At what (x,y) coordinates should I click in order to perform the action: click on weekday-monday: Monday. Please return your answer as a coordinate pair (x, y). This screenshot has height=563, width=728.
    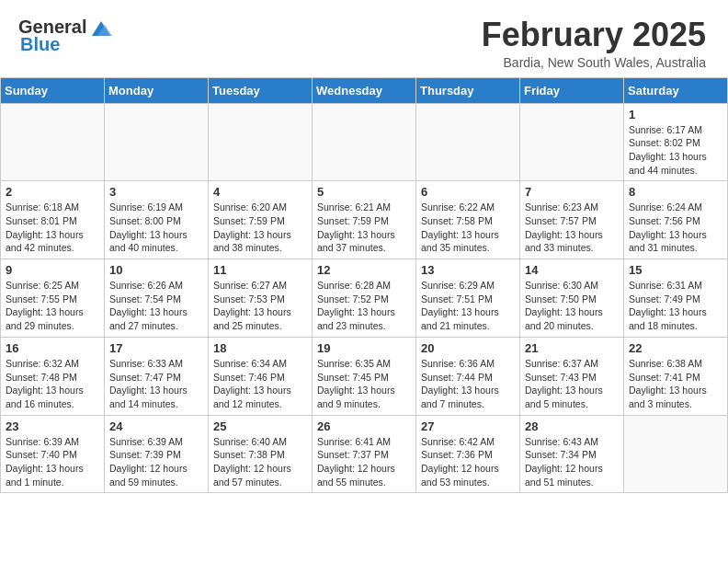
    Looking at the image, I should click on (156, 90).